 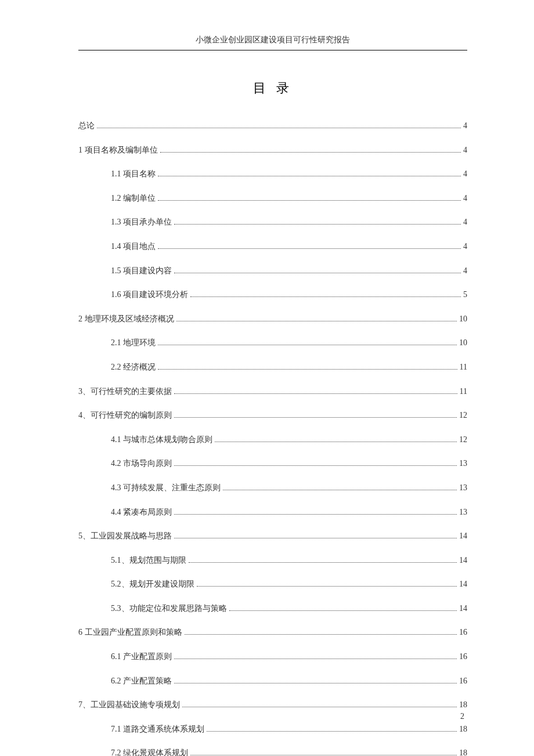 What do you see at coordinates (273, 50) in the screenshot?
I see `header-divider` at bounding box center [273, 50].